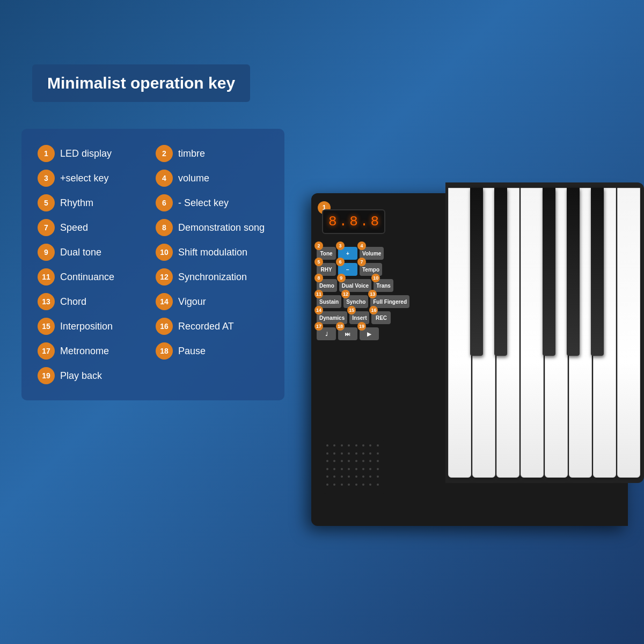  What do you see at coordinates (545, 333) in the screenshot?
I see `keys-area` at bounding box center [545, 333].